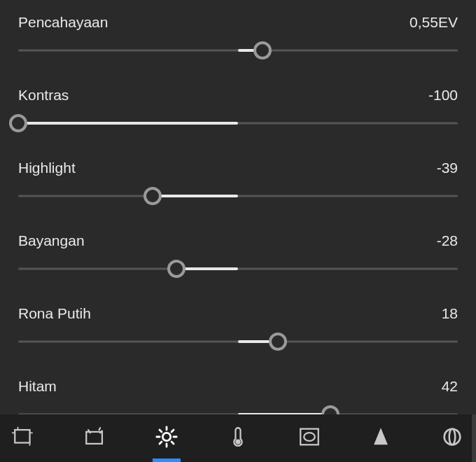 The image size is (476, 462). What do you see at coordinates (238, 196) in the screenshot?
I see `slider-track-highlight` at bounding box center [238, 196].